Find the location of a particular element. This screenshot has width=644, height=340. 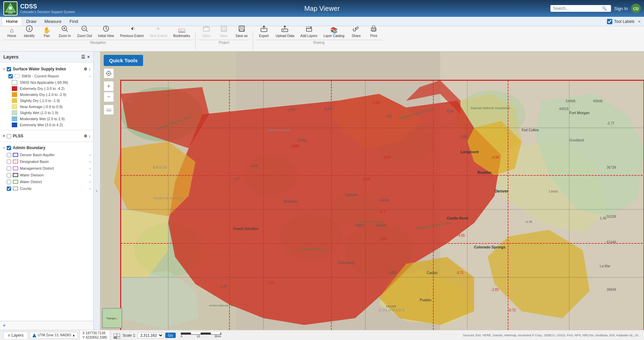

sidebar-footer: + is located at coordinates (46, 325).